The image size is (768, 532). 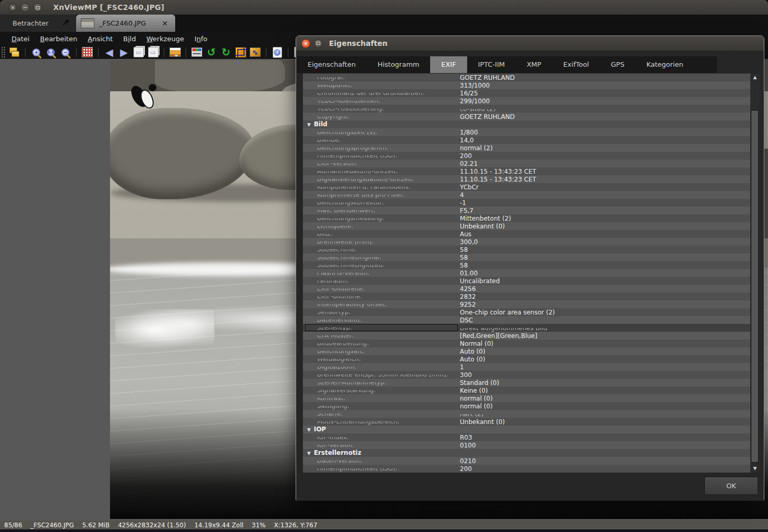 I want to click on dialog-tab-iptc-iim: IPTC-IIM, so click(x=492, y=65).